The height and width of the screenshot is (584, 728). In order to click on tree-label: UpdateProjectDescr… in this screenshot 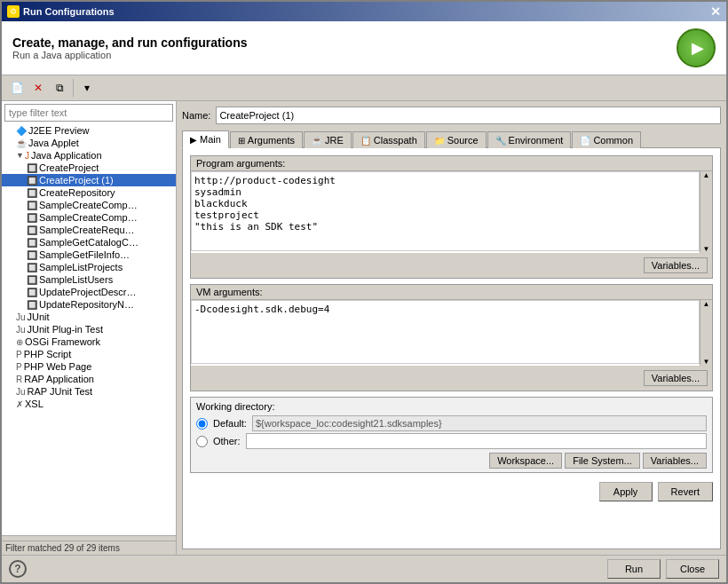, I will do `click(87, 292)`.